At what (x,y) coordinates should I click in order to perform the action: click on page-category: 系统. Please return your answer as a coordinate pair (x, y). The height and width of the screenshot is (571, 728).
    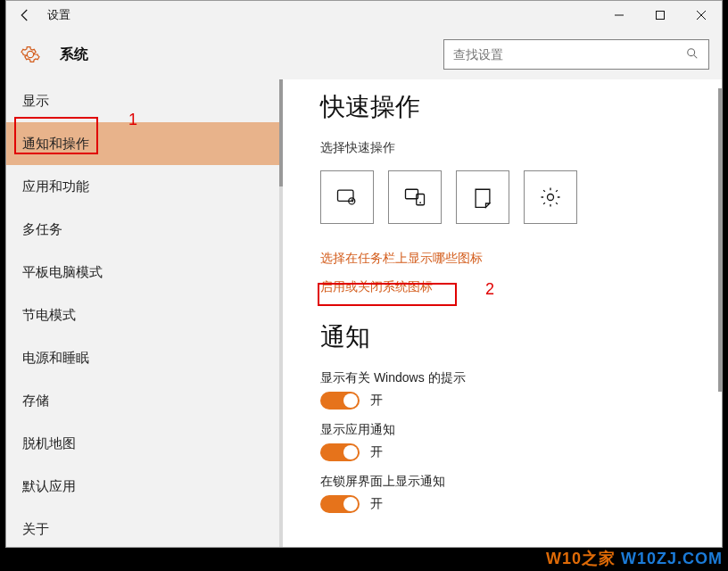
    Looking at the image, I should click on (65, 55).